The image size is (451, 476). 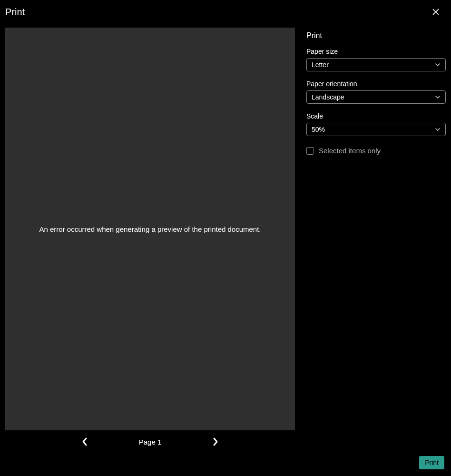 What do you see at coordinates (328, 97) in the screenshot?
I see `paper-orientation-value: Landscape` at bounding box center [328, 97].